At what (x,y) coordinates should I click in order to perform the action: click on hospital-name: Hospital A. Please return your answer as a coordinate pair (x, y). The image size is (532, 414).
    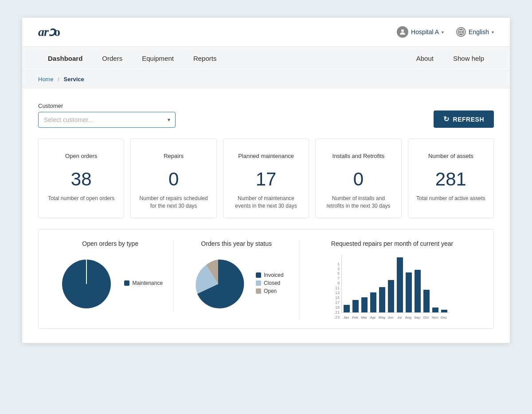
    Looking at the image, I should click on (425, 32).